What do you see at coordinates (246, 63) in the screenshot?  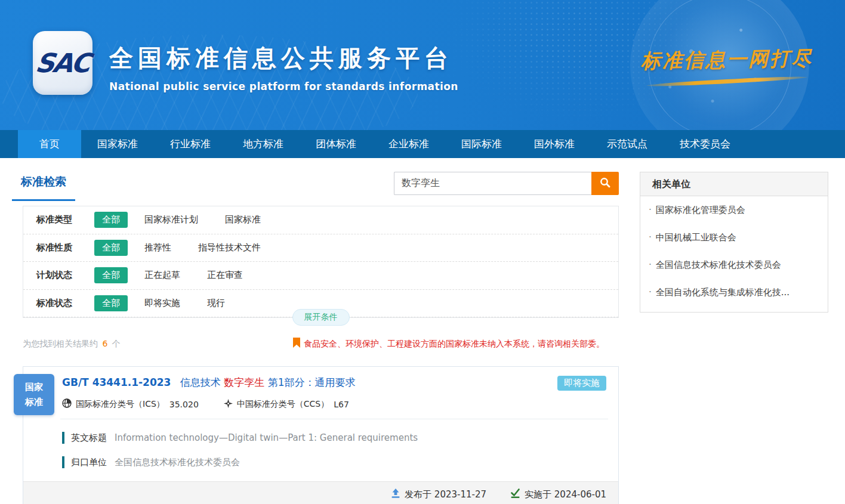 I see `brand: SAC 全国标准信息公共服务平台 National public service…` at bounding box center [246, 63].